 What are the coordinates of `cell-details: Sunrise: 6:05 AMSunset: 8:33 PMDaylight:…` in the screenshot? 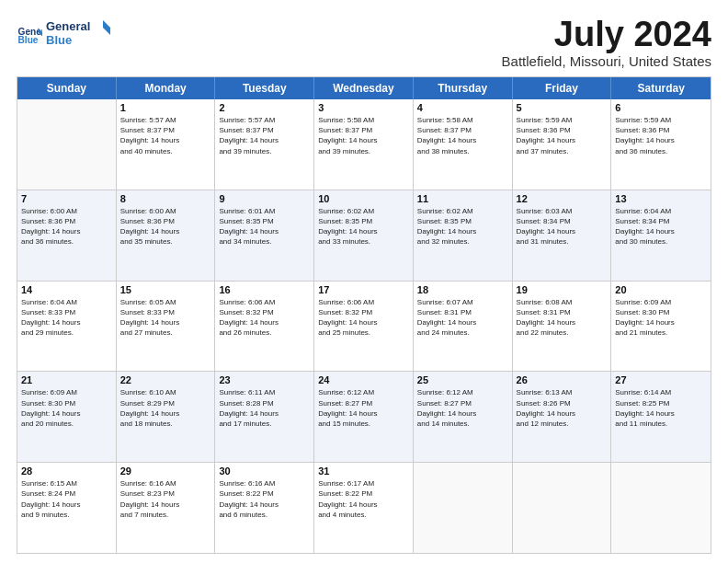 It's located at (165, 318).